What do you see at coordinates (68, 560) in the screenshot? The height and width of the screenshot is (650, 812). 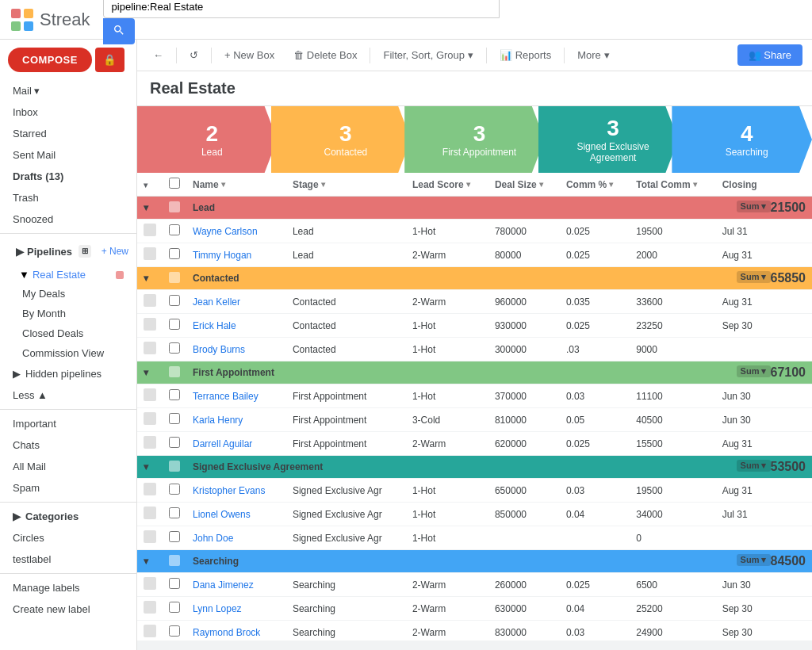 I see `sidebar-item-testlabel: testlabel` at bounding box center [68, 560].